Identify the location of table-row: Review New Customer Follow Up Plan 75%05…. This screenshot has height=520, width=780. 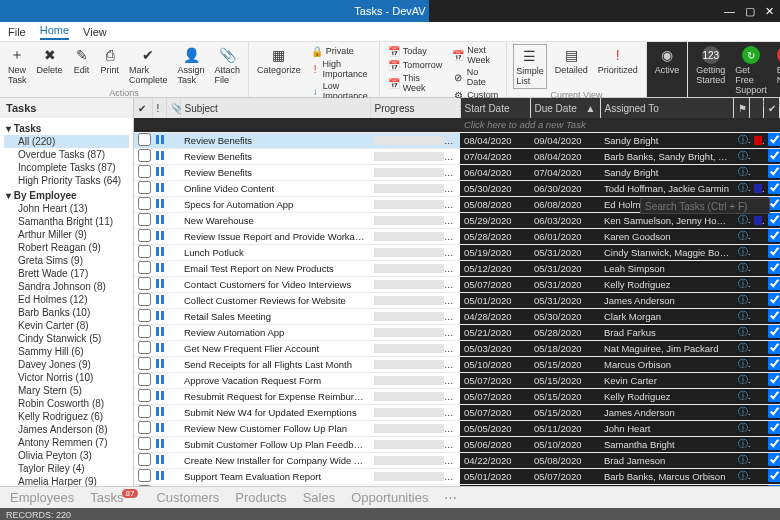
(457, 428).